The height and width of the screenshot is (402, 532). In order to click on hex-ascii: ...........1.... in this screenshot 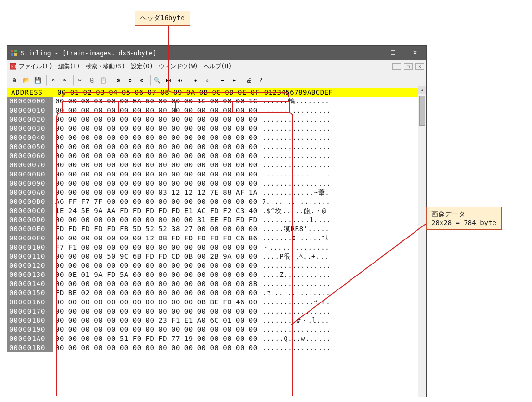, I will do `click(295, 220)`.